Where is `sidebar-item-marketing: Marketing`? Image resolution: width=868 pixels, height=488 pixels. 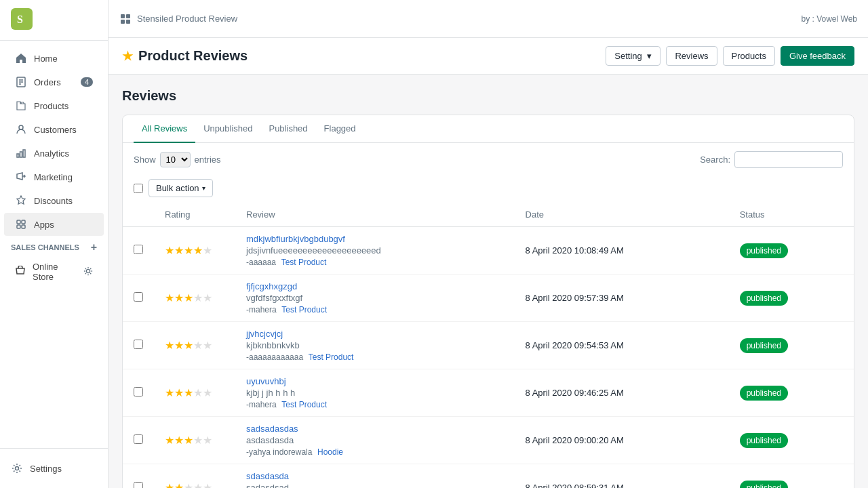
sidebar-item-marketing: Marketing is located at coordinates (54, 177).